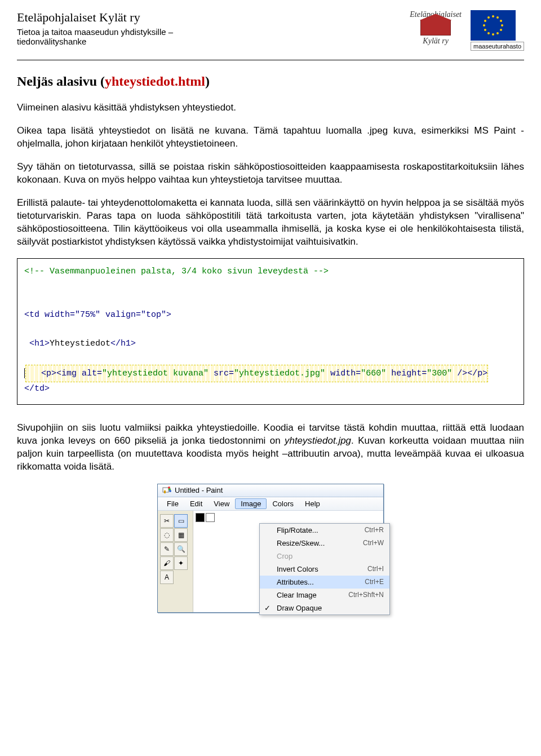  What do you see at coordinates (181, 535) in the screenshot?
I see `tool-fill: ▦` at bounding box center [181, 535].